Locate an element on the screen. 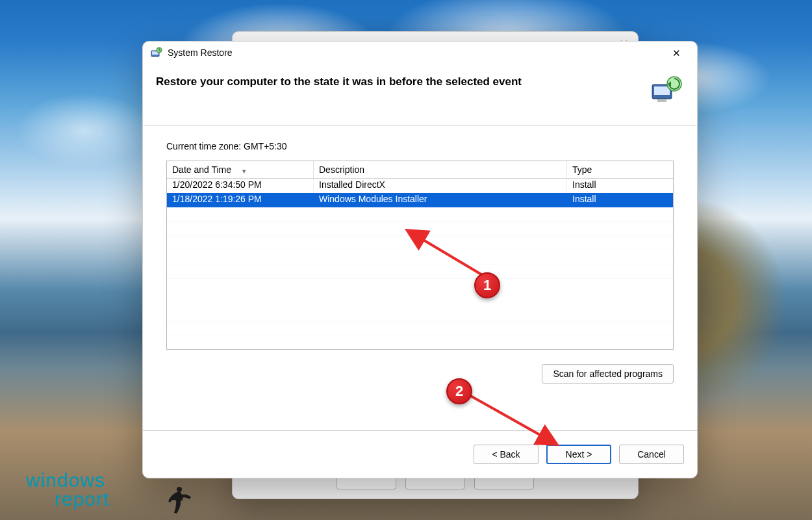 The image size is (812, 520). cell: 1/20/2022 6:34:50 PM is located at coordinates (240, 186).